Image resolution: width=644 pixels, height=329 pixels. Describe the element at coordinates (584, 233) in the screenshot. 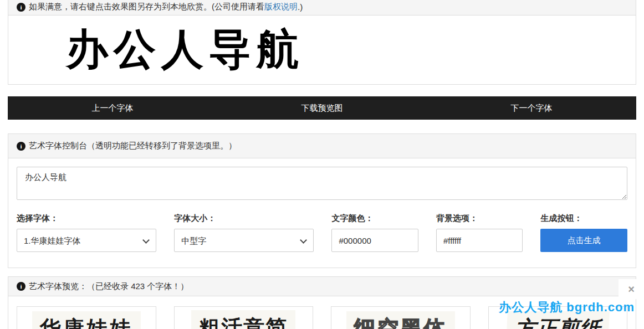

I see `generate-group: 生成按钮： 点击生成` at that location.